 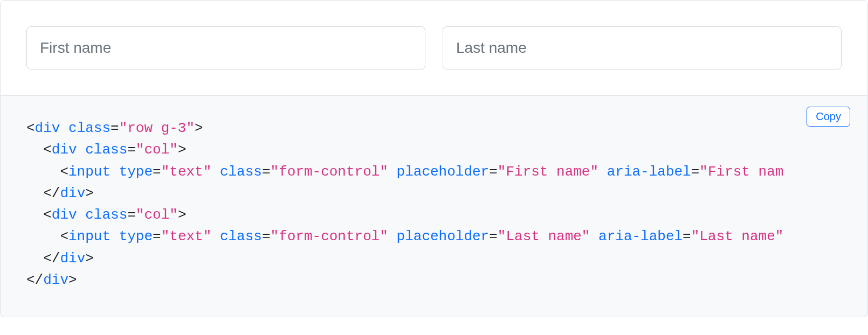 What do you see at coordinates (226, 48) in the screenshot?
I see `form-col-first` at bounding box center [226, 48].